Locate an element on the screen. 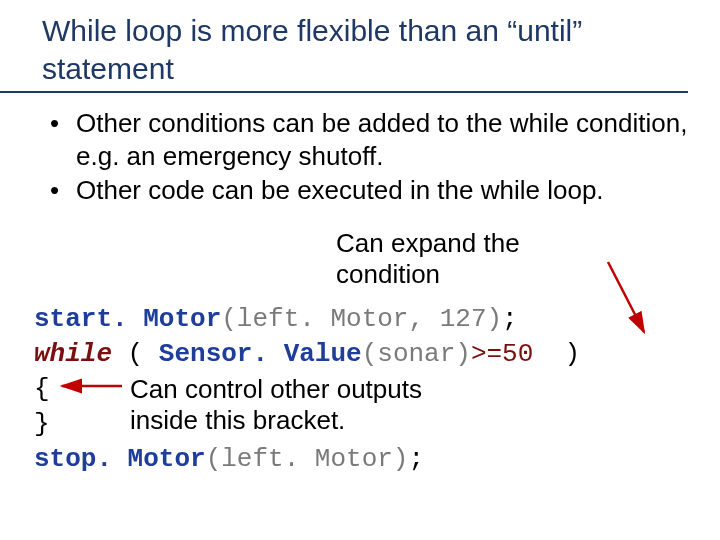  code-args: (left. Motor, 127) is located at coordinates (362, 319).